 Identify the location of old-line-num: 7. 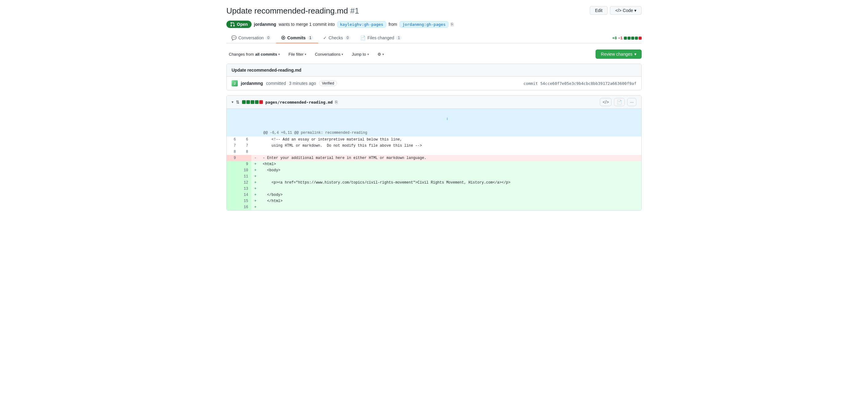
(233, 146).